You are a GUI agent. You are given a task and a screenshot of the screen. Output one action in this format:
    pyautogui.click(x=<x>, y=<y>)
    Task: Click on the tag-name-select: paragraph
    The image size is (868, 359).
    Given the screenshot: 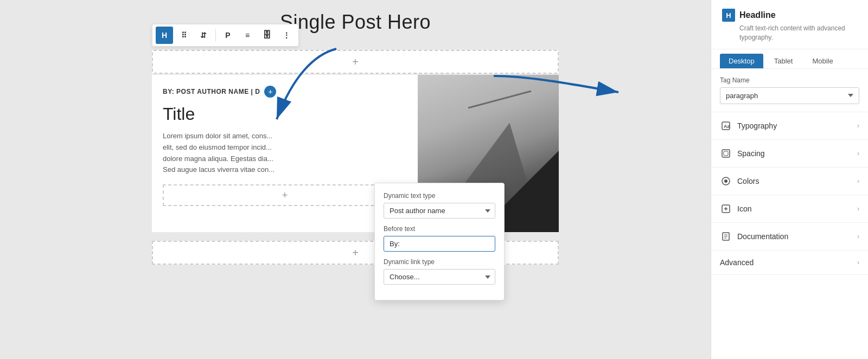 What is the action you would take?
    pyautogui.click(x=790, y=95)
    